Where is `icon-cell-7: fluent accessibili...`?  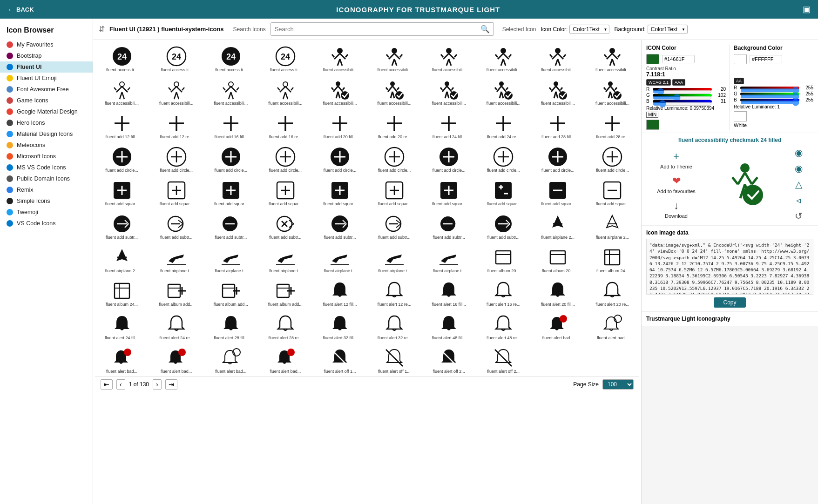
icon-cell-7: fluent accessibili... is located at coordinates (504, 58).